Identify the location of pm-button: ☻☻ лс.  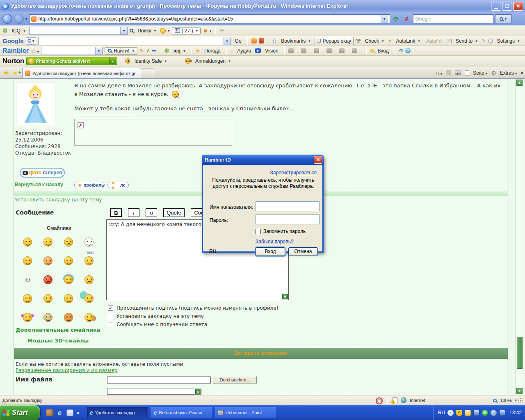
(118, 185).